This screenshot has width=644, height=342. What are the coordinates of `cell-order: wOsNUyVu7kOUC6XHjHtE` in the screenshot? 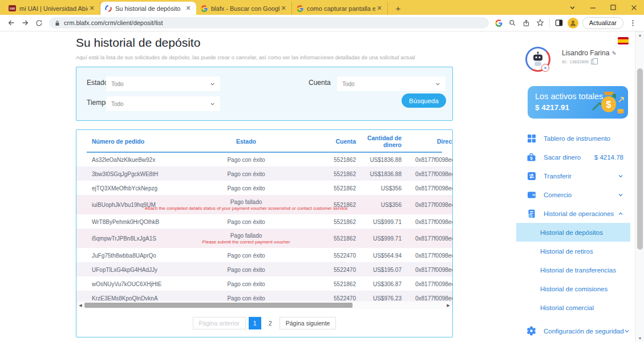 It's located at (135, 284).